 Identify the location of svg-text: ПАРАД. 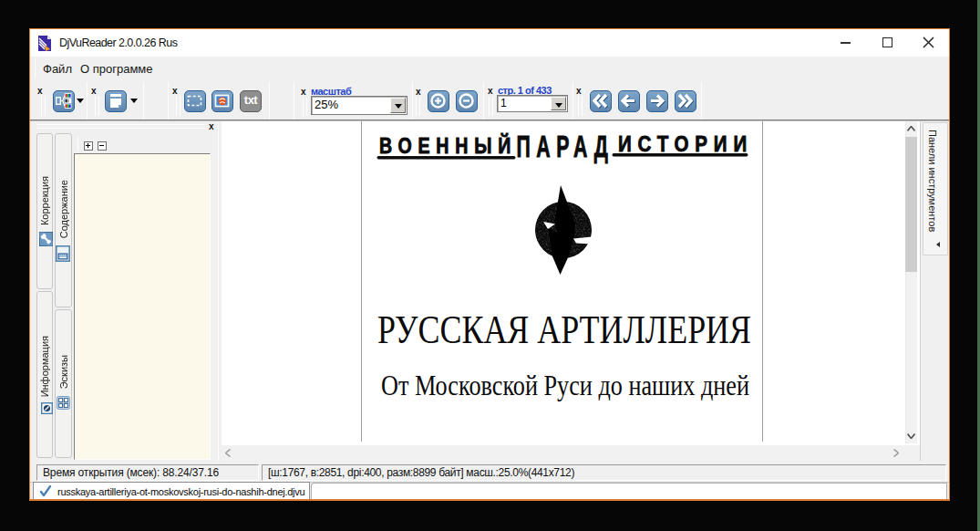
(565, 147).